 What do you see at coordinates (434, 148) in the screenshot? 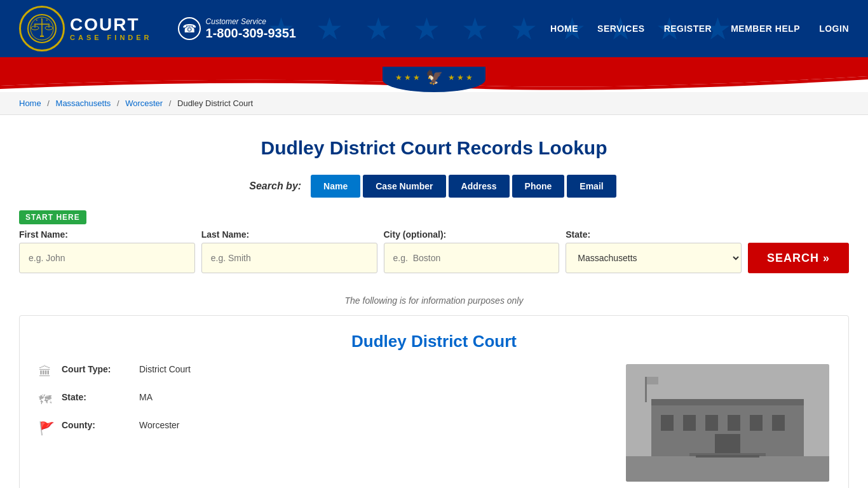
I see `page-title: Dudley District Court Records Lookup` at bounding box center [434, 148].